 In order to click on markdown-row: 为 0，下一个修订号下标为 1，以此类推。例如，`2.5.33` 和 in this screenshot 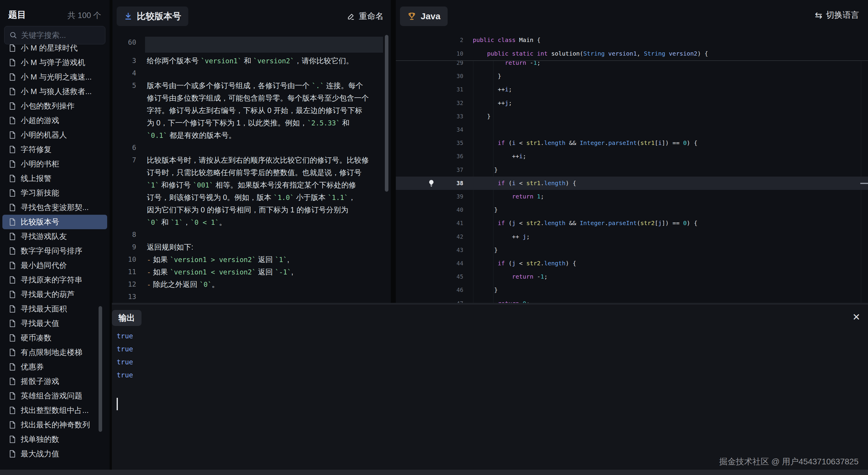, I will do `click(252, 123)`.